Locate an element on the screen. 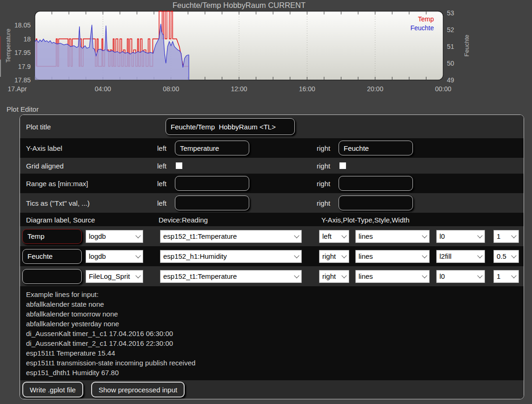 This screenshot has width=532, height=404. plot-title-label: Plot title is located at coordinates (38, 127).